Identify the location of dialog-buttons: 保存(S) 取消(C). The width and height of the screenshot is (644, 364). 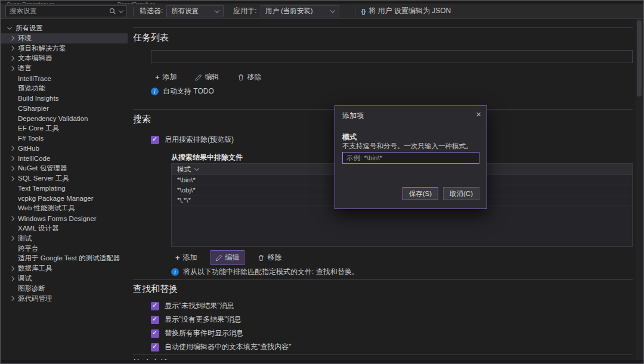
(441, 194).